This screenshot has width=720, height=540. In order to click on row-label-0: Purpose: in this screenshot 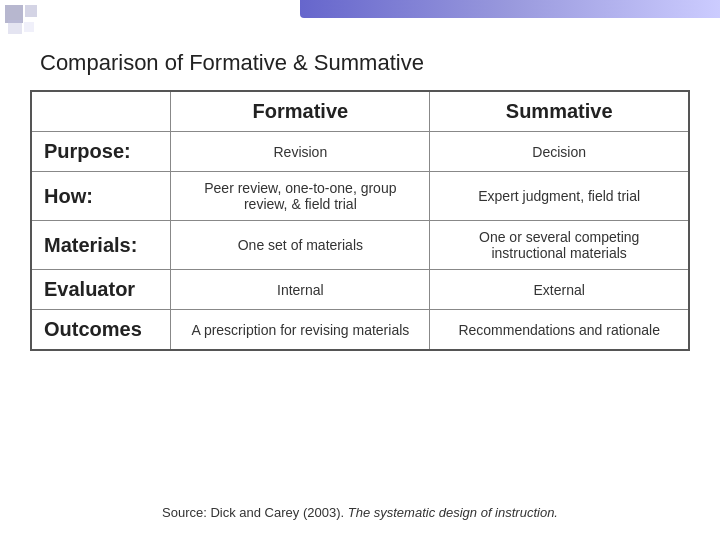, I will do `click(101, 152)`.